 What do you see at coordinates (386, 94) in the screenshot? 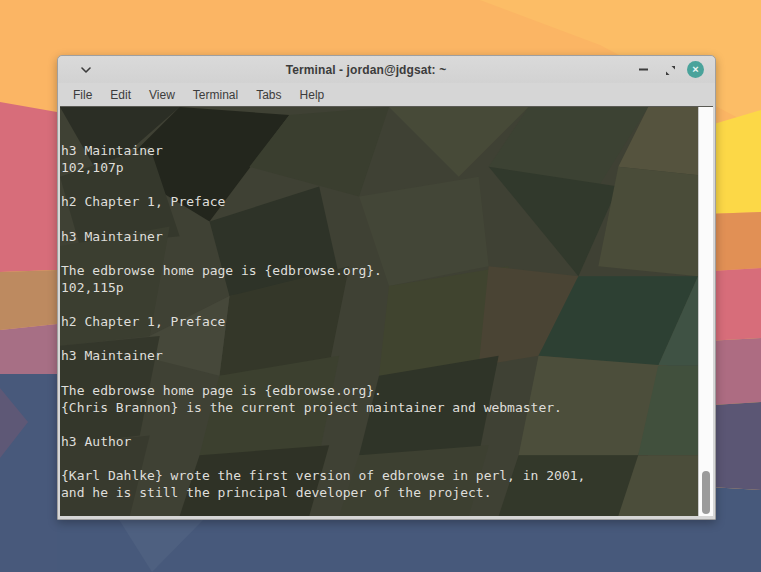
I see `menu-bar: File Edit View Terminal Tabs Help` at bounding box center [386, 94].